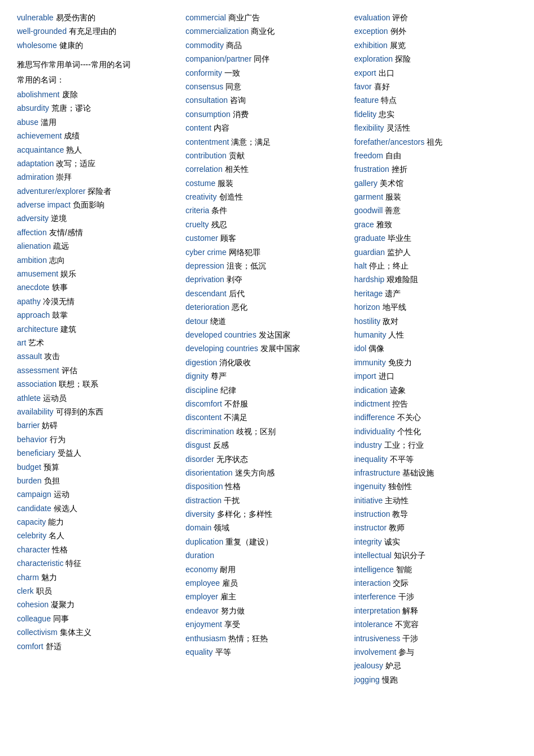 The height and width of the screenshot is (756, 534). I want to click on list-item: enthusiasm热情；狂热, so click(264, 638).